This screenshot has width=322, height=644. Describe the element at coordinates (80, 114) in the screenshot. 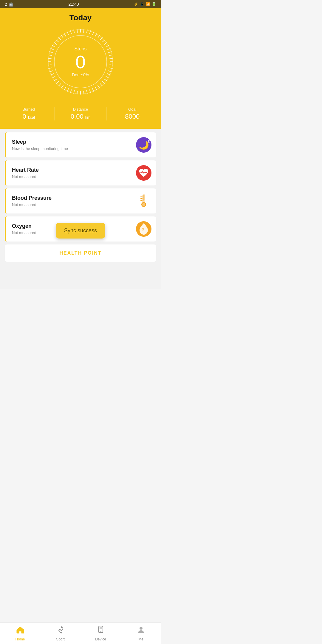

I see `stats-row: Burned 0 kcal Distance 0.00 km Goal 8000` at that location.